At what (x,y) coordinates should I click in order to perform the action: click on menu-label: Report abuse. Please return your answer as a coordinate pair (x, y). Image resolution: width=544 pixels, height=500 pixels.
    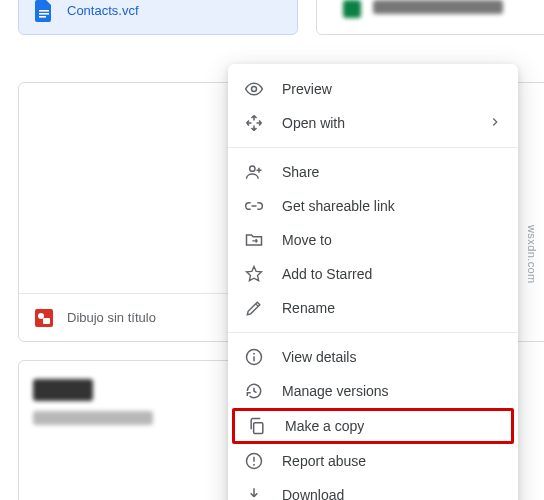
    Looking at the image, I should click on (392, 461).